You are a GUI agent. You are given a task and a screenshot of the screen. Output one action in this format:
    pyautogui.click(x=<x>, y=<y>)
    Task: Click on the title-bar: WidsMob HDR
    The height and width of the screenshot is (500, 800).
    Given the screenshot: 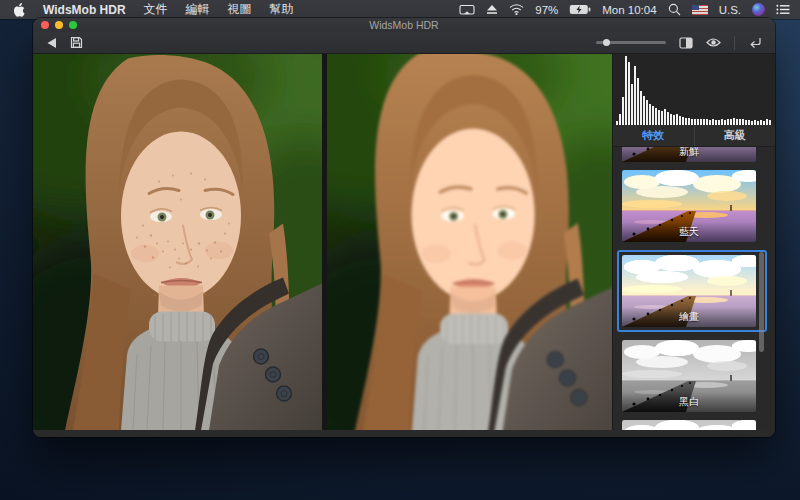 What is the action you would take?
    pyautogui.click(x=404, y=25)
    